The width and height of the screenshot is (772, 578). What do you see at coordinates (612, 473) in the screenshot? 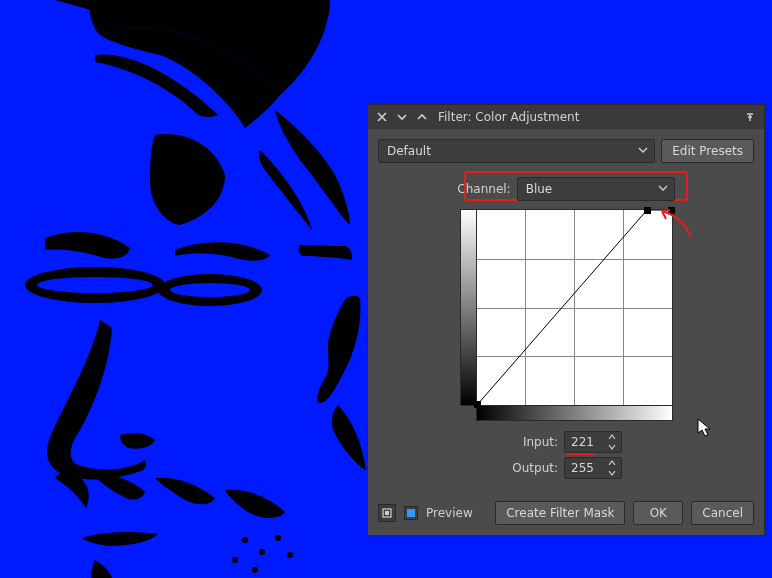
I see `output-step-down` at bounding box center [612, 473].